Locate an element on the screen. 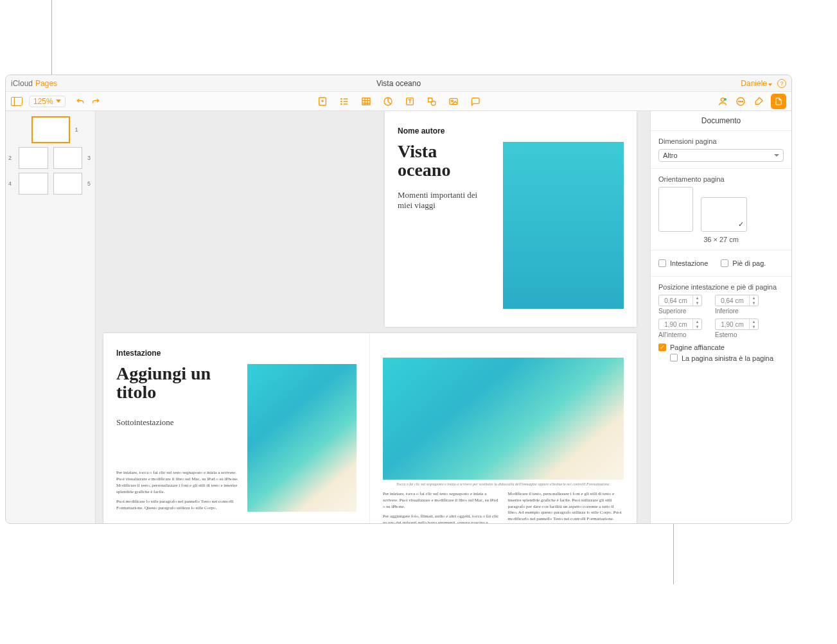 This screenshot has width=837, height=644. title-bar: iCloud Pages Vista oceano Daniele ? is located at coordinates (398, 83).